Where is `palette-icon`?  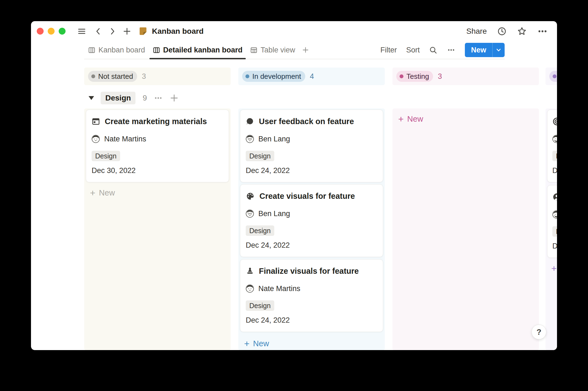
palette-icon is located at coordinates (250, 196).